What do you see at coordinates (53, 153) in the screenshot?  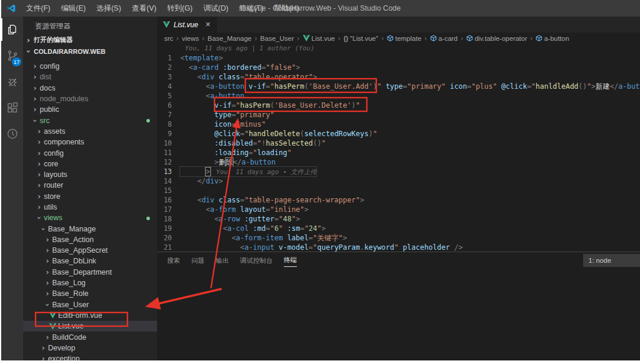 I see `tree-item-label: config` at bounding box center [53, 153].